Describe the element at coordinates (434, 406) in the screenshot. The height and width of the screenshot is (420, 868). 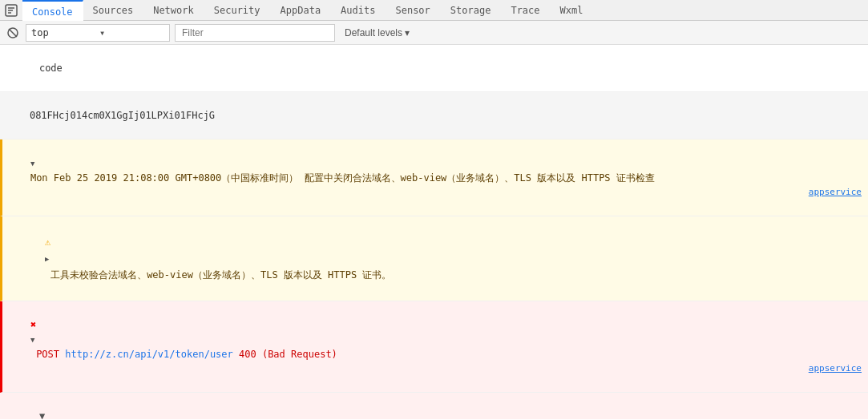
I see `console-row-error-obj: ▼ {msg: "appsecret missing, hints: [ req…` at that location.